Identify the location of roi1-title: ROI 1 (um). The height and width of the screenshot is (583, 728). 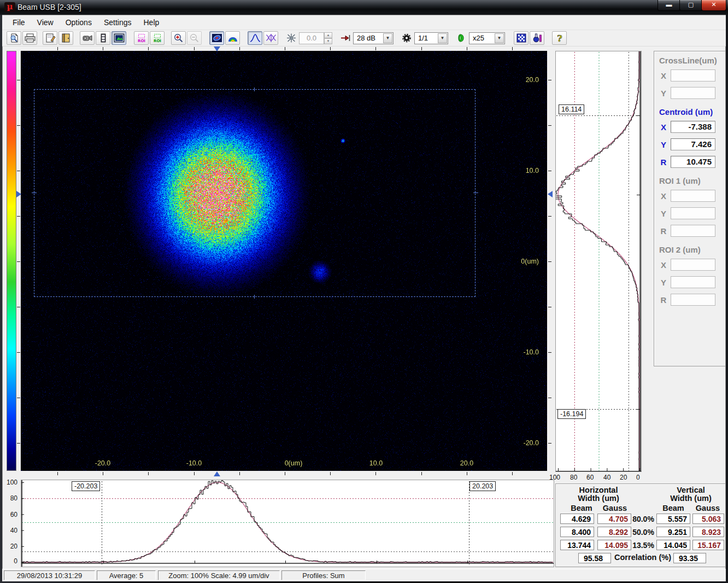
(680, 180).